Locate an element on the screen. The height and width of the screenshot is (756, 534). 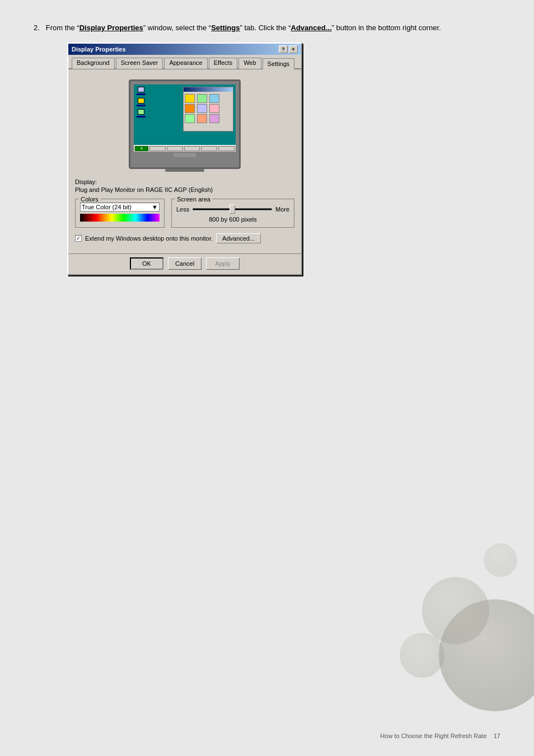
start-button-preview: S is located at coordinates (142, 149).